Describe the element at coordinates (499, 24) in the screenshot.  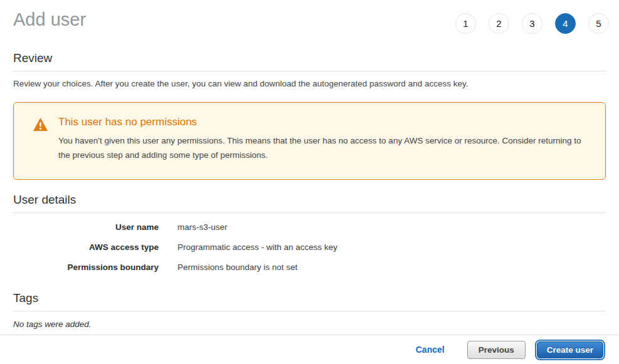
I see `step-2: 2` at that location.